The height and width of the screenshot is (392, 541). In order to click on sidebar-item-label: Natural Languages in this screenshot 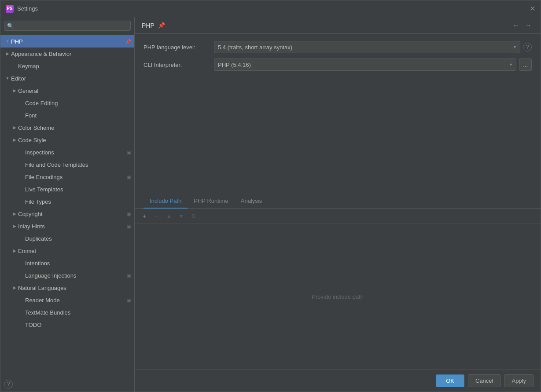, I will do `click(42, 288)`.